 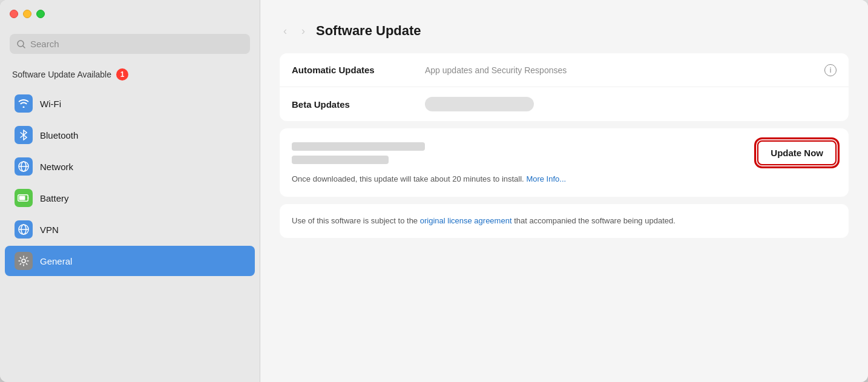 What do you see at coordinates (285, 31) in the screenshot?
I see `back-button: ‹` at bounding box center [285, 31].